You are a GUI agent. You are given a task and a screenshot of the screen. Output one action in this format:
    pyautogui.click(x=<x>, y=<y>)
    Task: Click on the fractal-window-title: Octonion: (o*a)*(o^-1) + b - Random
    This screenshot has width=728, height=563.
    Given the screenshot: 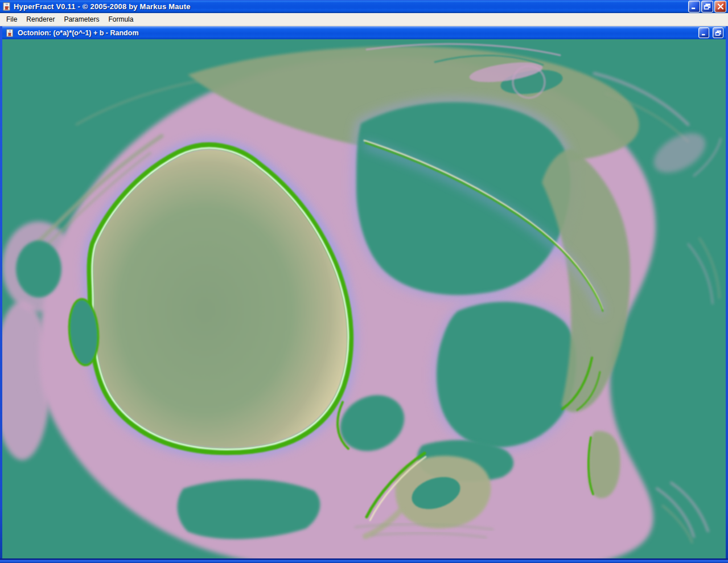 What is the action you would take?
    pyautogui.click(x=356, y=33)
    